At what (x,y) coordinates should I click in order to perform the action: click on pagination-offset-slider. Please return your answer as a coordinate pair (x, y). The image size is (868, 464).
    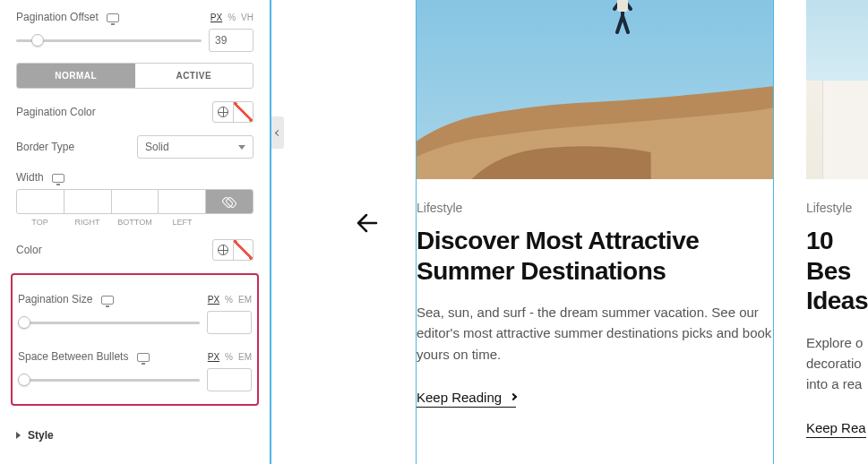
    Looking at the image, I should click on (109, 41).